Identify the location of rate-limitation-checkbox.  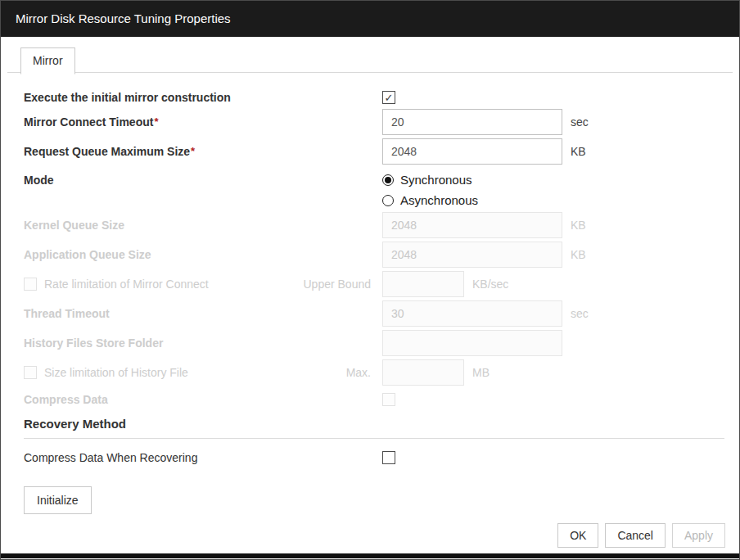
(30, 284).